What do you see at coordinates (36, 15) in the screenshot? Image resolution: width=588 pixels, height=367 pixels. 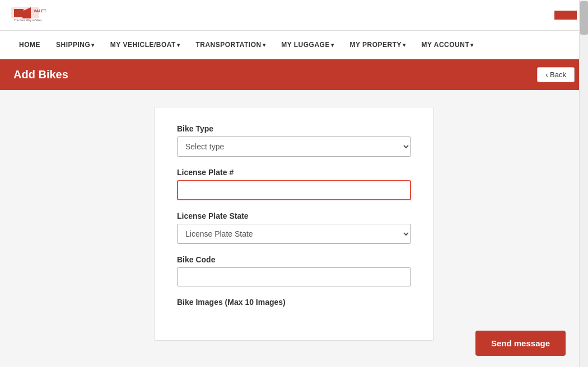 I see `logo-area: VALET The New Way to Valet` at bounding box center [36, 15].